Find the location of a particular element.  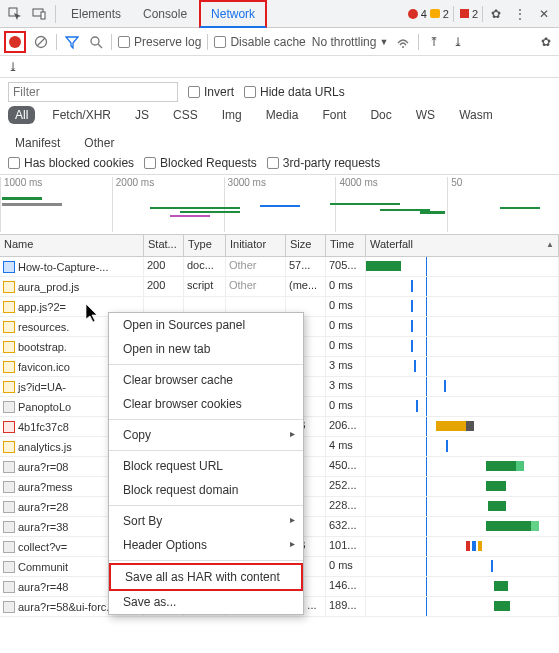

cell-time: 146... is located at coordinates (346, 586).